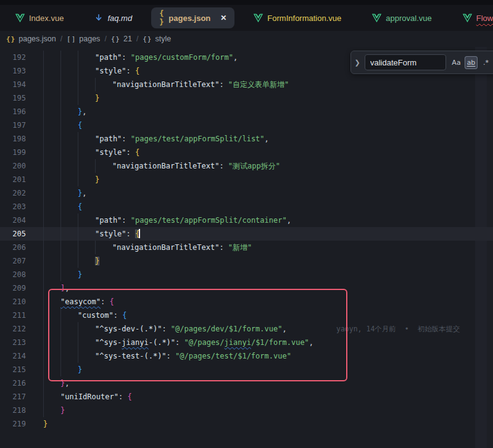  Describe the element at coordinates (357, 63) in the screenshot. I see `toggle-replace-chevron-icon: ❯` at that location.